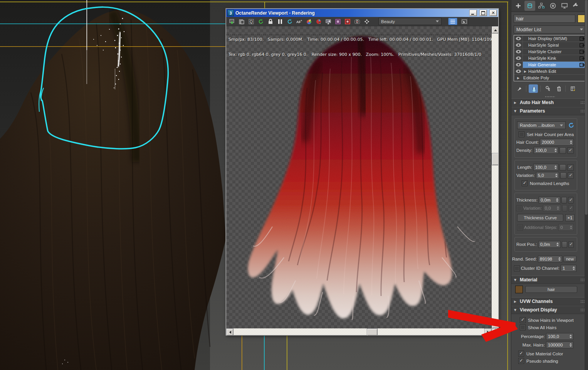 This screenshot has height=370, width=588. Describe the element at coordinates (550, 259) in the screenshot. I see `rand-seed-spinner: 89198` at that location.